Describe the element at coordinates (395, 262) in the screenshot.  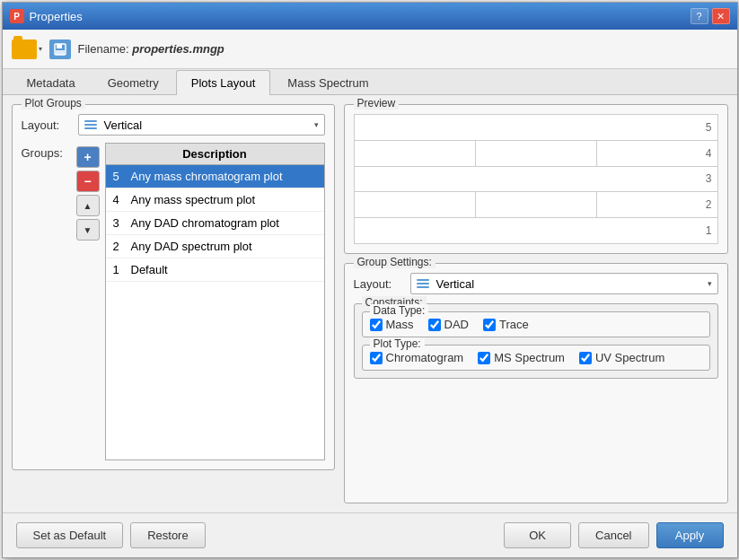
I see `group-settings-title: Group Settings:` at that location.